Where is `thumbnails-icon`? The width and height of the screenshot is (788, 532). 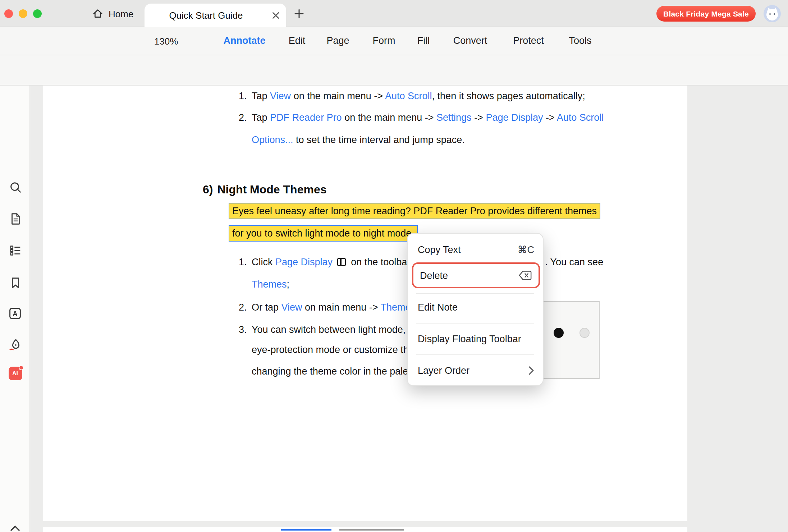 thumbnails-icon is located at coordinates (15, 219).